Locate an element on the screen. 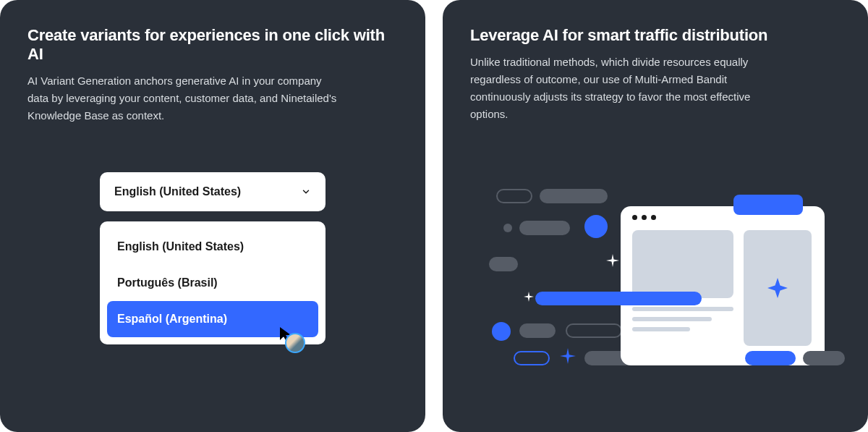 The width and height of the screenshot is (868, 432). chevron-down-icon is located at coordinates (306, 192).